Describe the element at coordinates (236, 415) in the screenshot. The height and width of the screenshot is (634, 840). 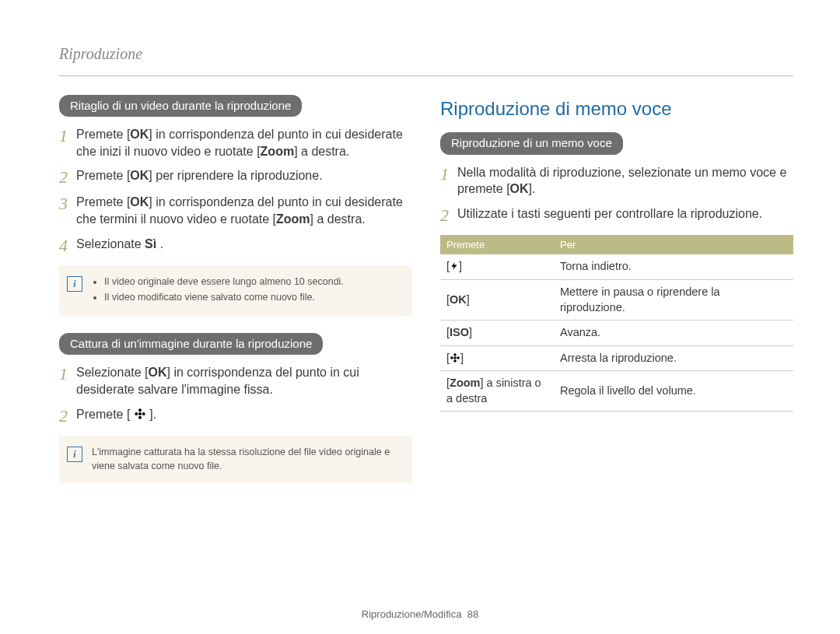
I see `list-item: Premete [ ].` at that location.